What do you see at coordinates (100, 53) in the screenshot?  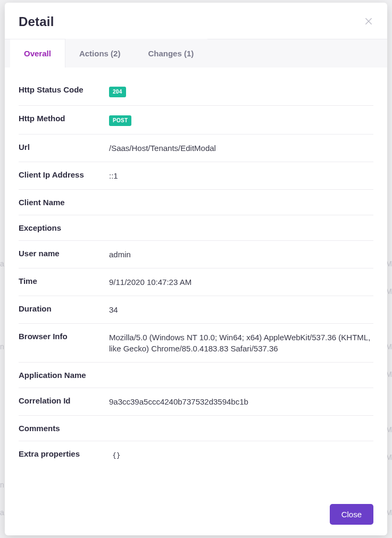 I see `tab-actions: Actions (2)` at bounding box center [100, 53].